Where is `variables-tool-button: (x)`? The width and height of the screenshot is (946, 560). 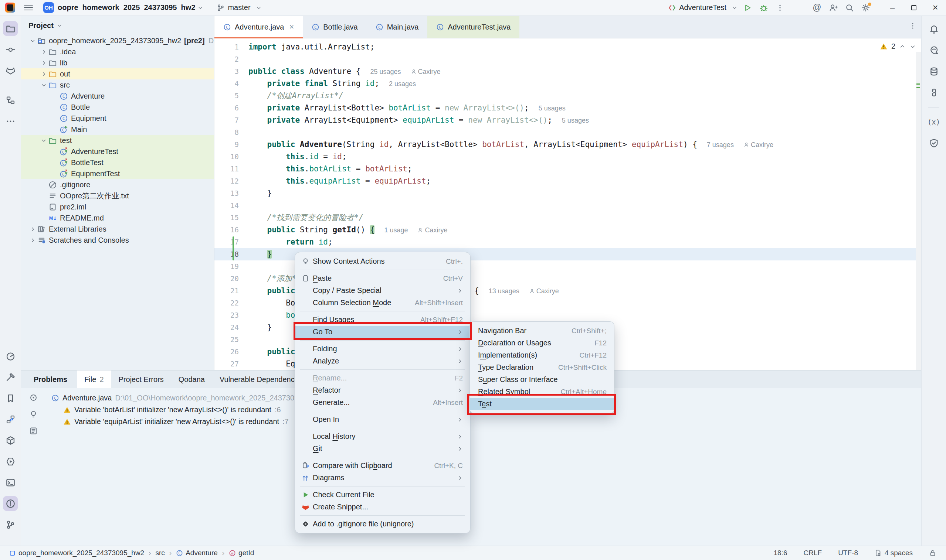
variables-tool-button: (x) is located at coordinates (934, 122).